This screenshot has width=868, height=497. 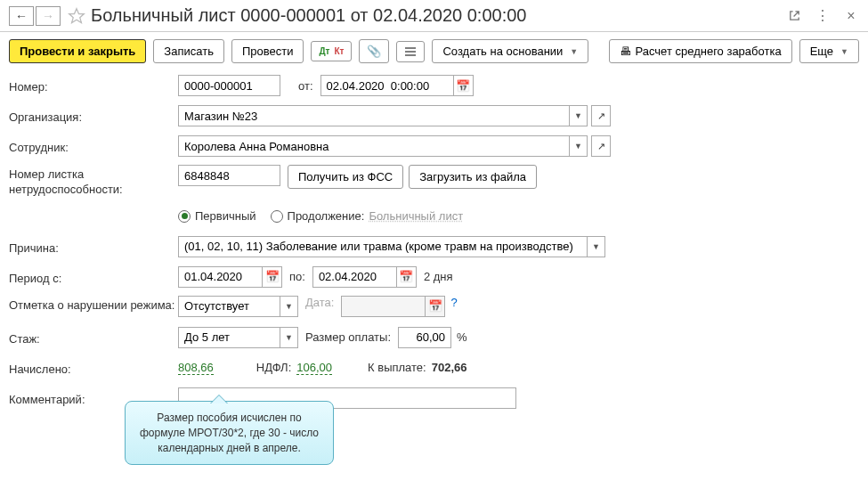 I want to click on kebab-menu-icon: ⋮, so click(x=823, y=16).